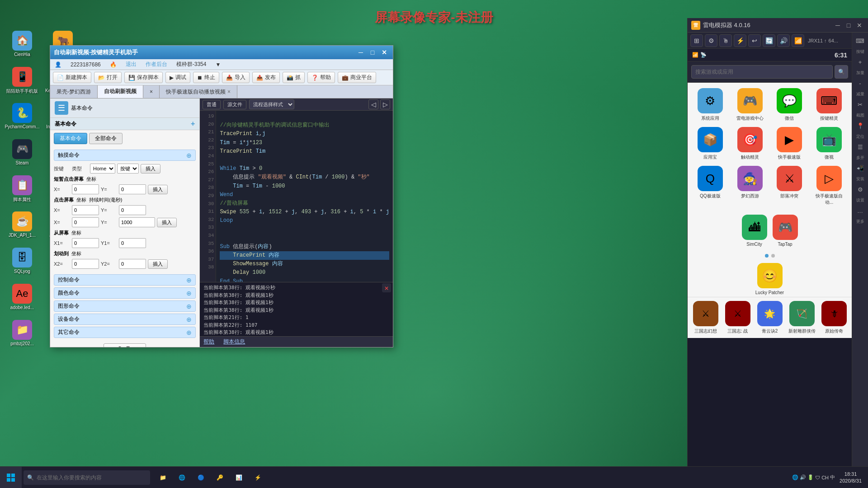 This screenshot has width=868, height=488. Describe the element at coordinates (128, 169) in the screenshot. I see `key-type-select: 按键` at that location.